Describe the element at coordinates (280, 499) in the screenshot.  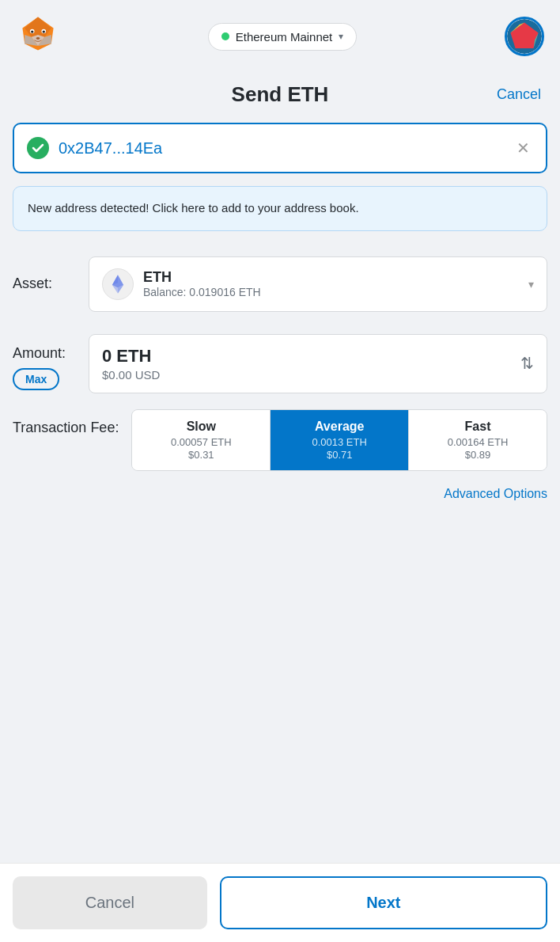
I see `advanced-options-area: Advanced Options` at that location.